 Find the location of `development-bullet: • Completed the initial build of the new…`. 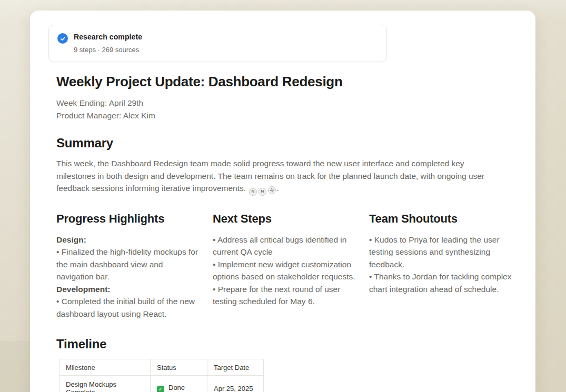

development-bullet: • Completed the initial build of the new… is located at coordinates (127, 307).